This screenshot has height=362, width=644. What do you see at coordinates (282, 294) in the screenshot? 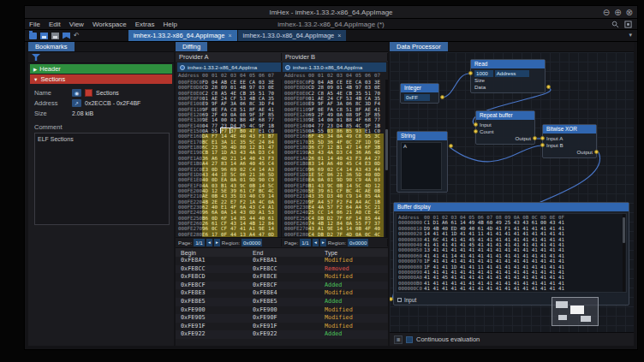
I see `diff-row: 0xFE8E30xFE8E4Modified` at bounding box center [282, 294].